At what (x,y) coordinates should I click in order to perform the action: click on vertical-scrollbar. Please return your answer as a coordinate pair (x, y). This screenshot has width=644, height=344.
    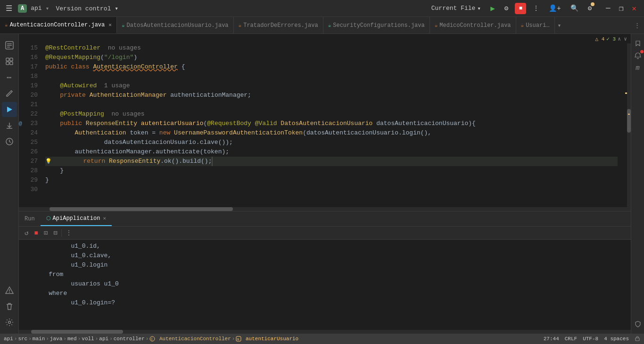
    Looking at the image, I should click on (629, 126).